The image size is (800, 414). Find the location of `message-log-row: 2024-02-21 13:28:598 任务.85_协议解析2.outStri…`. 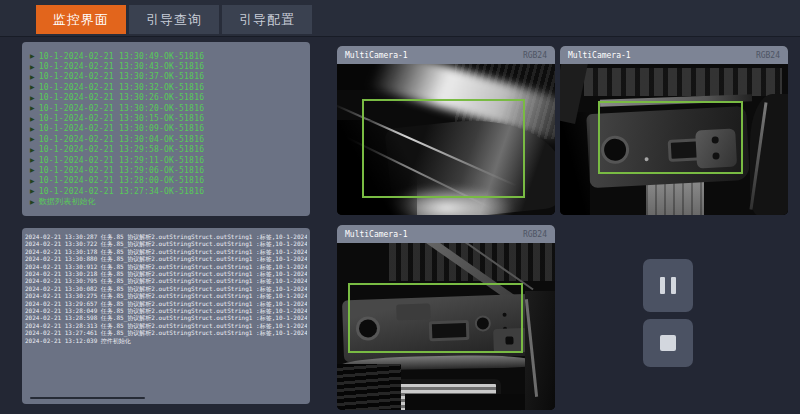

message-log-row: 2024-02-21 13:28:598 任务.85_协议解析2.outStri… is located at coordinates (166, 318).